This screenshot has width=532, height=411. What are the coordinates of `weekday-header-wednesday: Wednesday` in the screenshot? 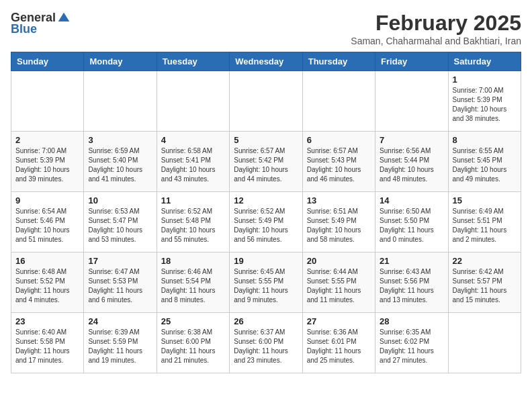 It's located at (266, 62).